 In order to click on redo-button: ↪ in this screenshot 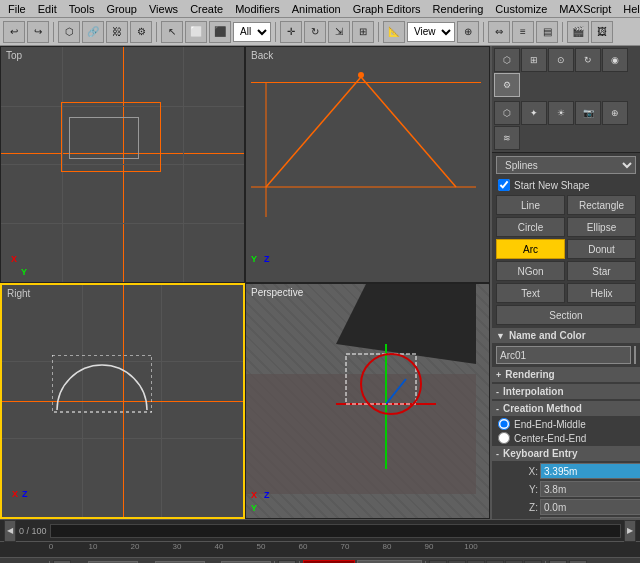, I will do `click(38, 32)`.